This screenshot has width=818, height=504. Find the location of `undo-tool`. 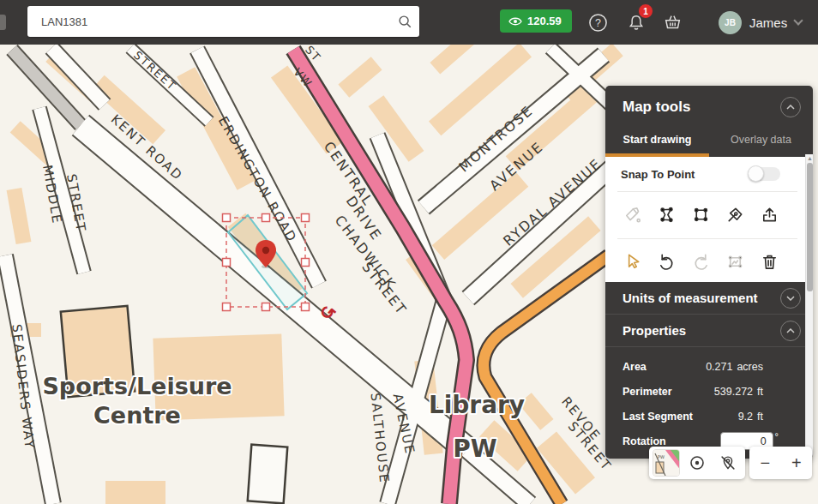

undo-tool is located at coordinates (666, 261).